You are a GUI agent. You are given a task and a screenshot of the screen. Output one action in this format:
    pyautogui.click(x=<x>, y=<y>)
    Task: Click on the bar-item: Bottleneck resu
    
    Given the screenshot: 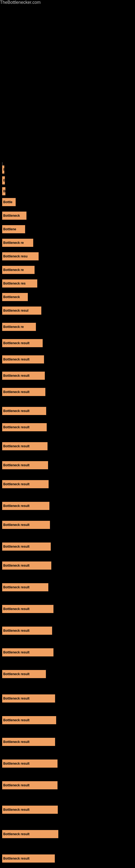 What is the action you would take?
    pyautogui.click(x=20, y=256)
    